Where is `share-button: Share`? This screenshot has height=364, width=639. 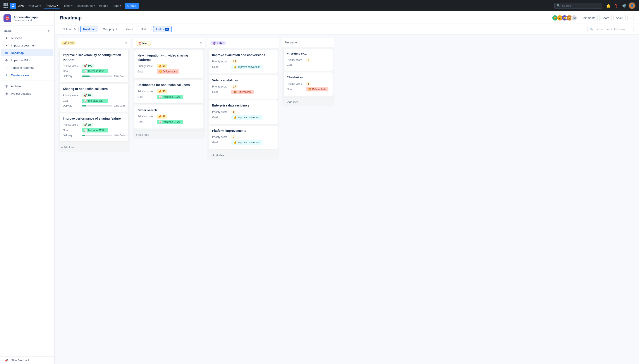 share-button: Share is located at coordinates (606, 18).